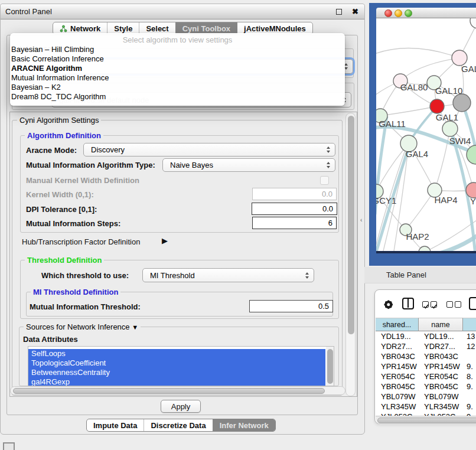  Describe the element at coordinates (441, 325) in the screenshot. I see `column-header-name: name` at that location.